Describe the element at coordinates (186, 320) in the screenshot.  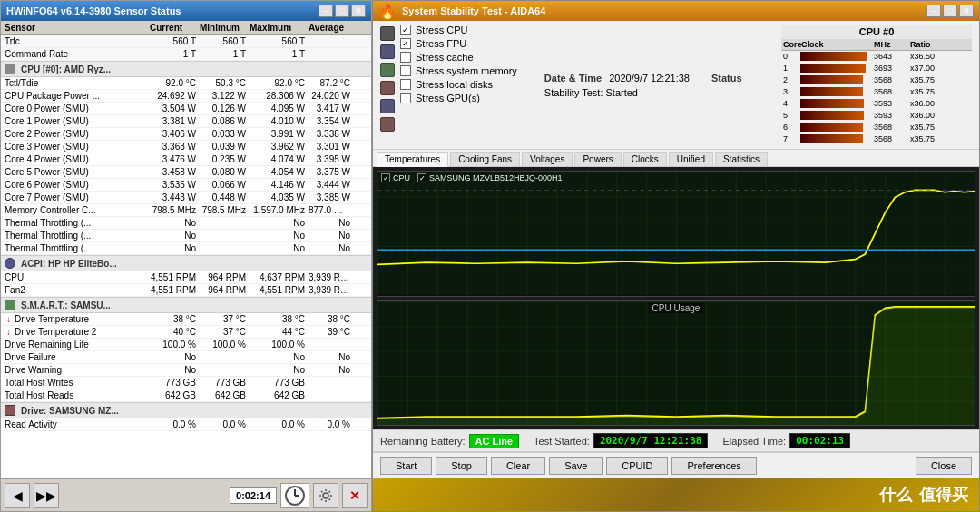
I see `table-row: ↓Drive Temperature38 °C37 °C38 °C38 °C` at that location.